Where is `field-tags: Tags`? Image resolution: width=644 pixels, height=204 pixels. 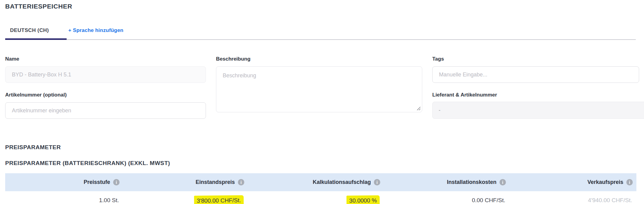 field-tags: Tags is located at coordinates (536, 69).